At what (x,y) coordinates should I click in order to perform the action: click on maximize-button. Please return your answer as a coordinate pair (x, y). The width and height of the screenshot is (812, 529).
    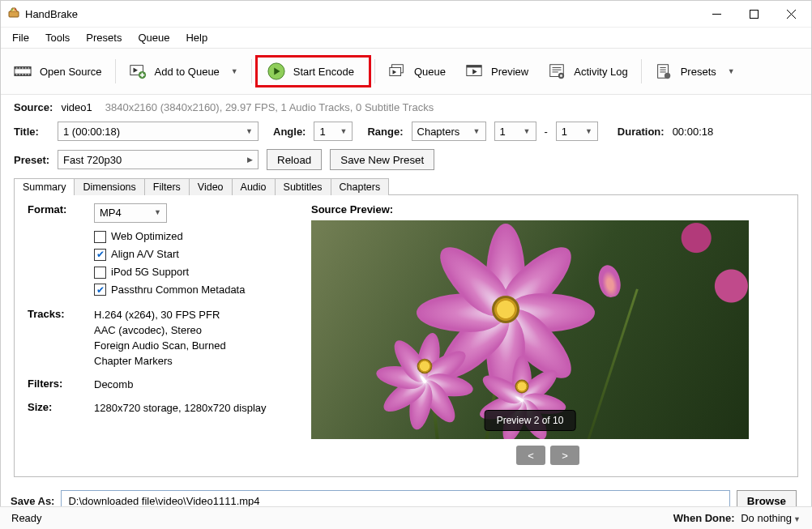
    Looking at the image, I should click on (754, 14).